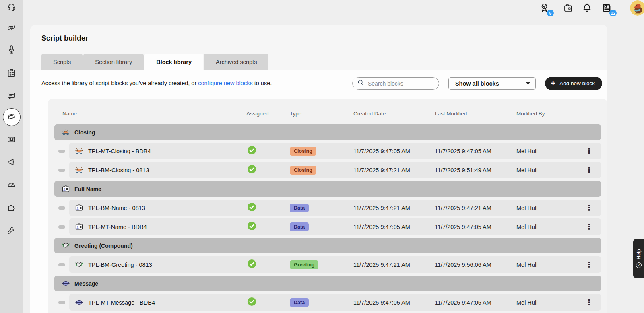  I want to click on chat-panel-icon, so click(11, 97).